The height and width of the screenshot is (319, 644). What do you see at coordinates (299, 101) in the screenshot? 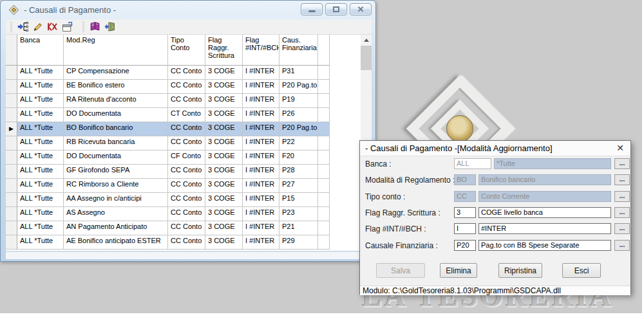
I see `table-cell: P19` at bounding box center [299, 101].